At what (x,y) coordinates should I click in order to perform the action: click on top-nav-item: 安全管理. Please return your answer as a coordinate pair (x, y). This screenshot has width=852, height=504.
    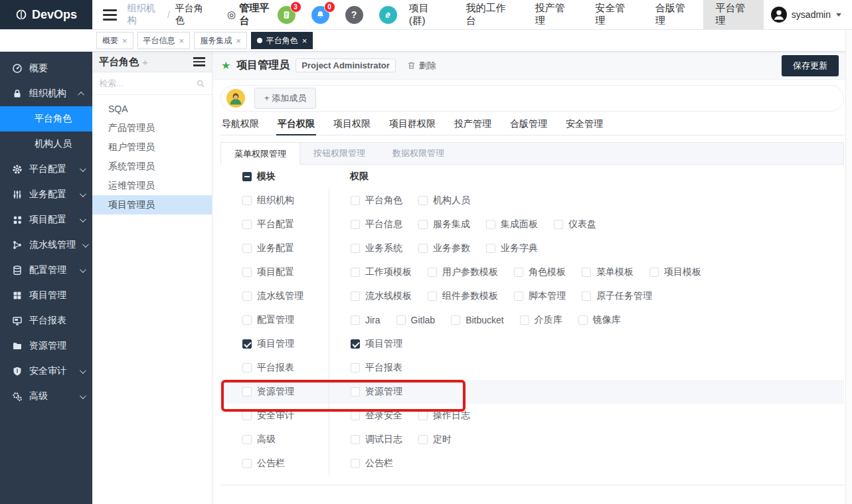
    Looking at the image, I should click on (614, 15).